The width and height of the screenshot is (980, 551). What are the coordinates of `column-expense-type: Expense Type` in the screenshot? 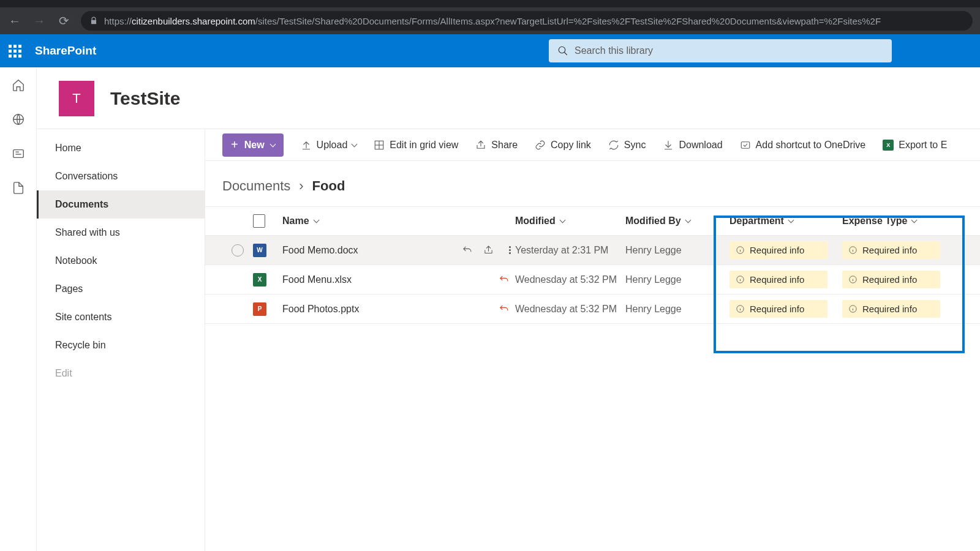 It's located at (899, 221).